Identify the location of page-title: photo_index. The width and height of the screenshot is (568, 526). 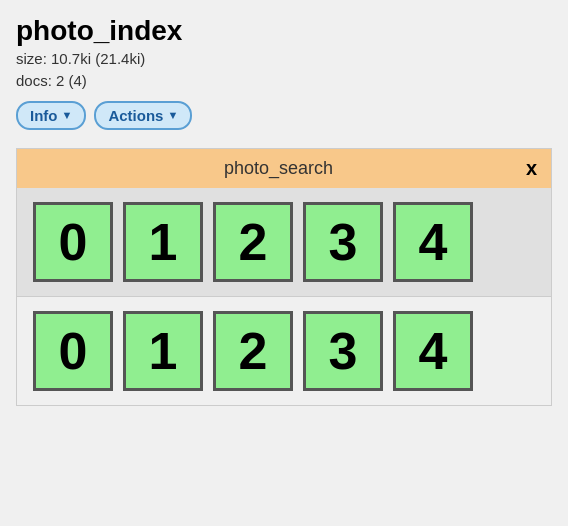
(104, 31).